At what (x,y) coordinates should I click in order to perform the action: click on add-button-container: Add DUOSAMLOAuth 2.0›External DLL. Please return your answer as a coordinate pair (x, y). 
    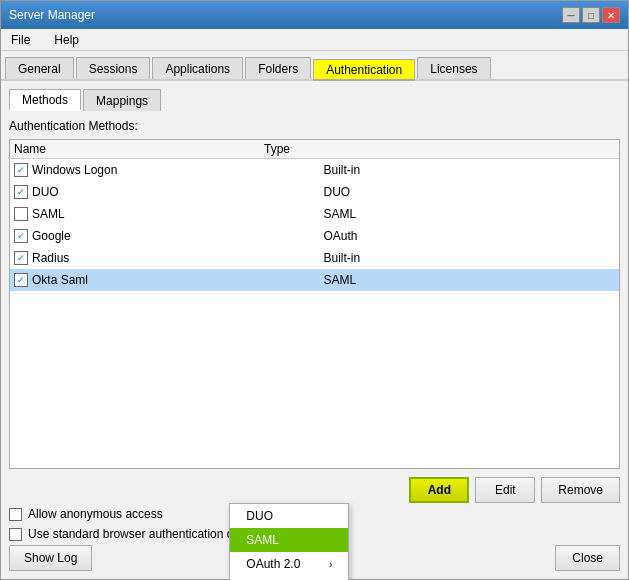
    Looking at the image, I should click on (439, 490).